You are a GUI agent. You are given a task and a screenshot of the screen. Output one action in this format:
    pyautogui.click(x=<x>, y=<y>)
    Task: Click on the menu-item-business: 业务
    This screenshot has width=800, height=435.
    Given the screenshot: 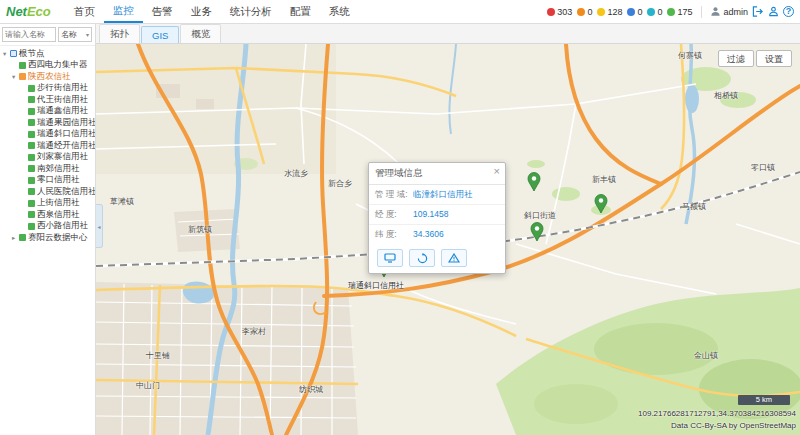 What is the action you would take?
    pyautogui.click(x=202, y=12)
    